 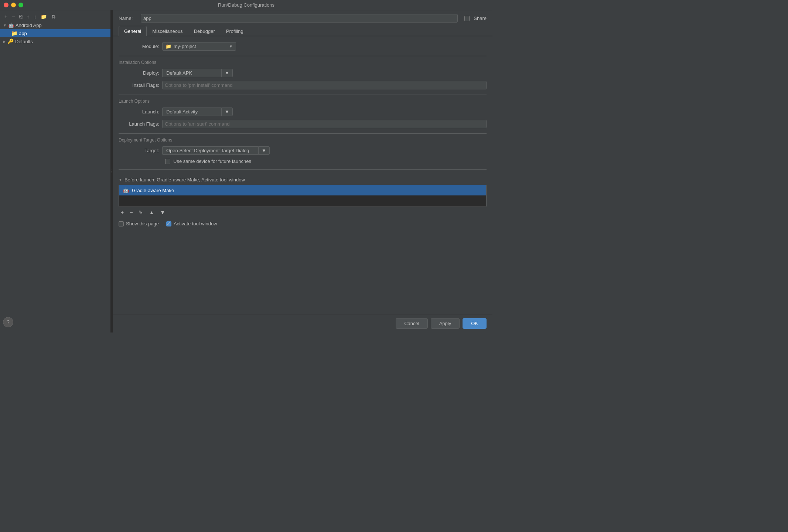 I want to click on share-checkbox, so click(x=467, y=18).